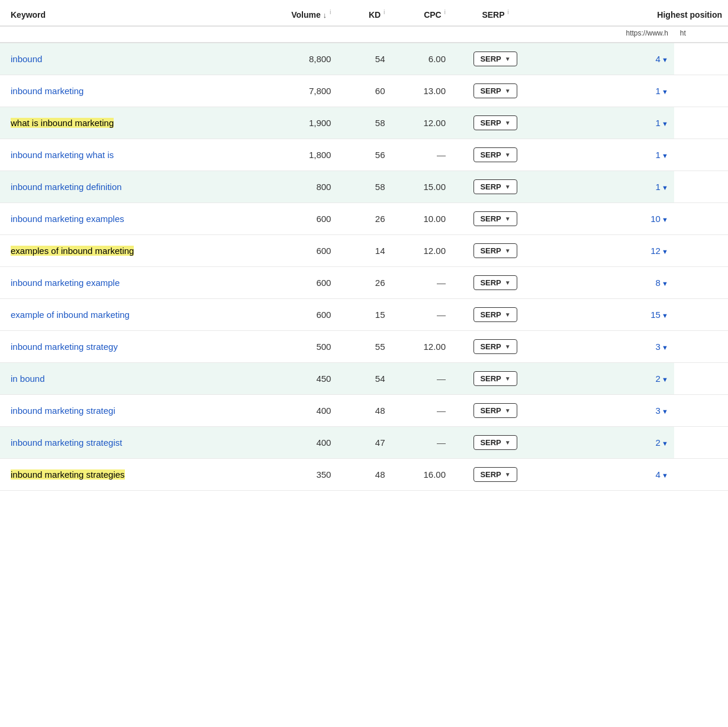 The image size is (728, 727). I want to click on keyword-link: what is inbound marketing, so click(62, 123).